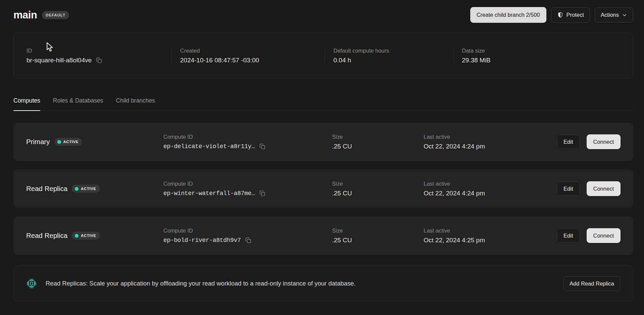 Image resolution: width=644 pixels, height=315 pixels. Describe the element at coordinates (614, 15) in the screenshot. I see `actions-button: Actions` at that location.